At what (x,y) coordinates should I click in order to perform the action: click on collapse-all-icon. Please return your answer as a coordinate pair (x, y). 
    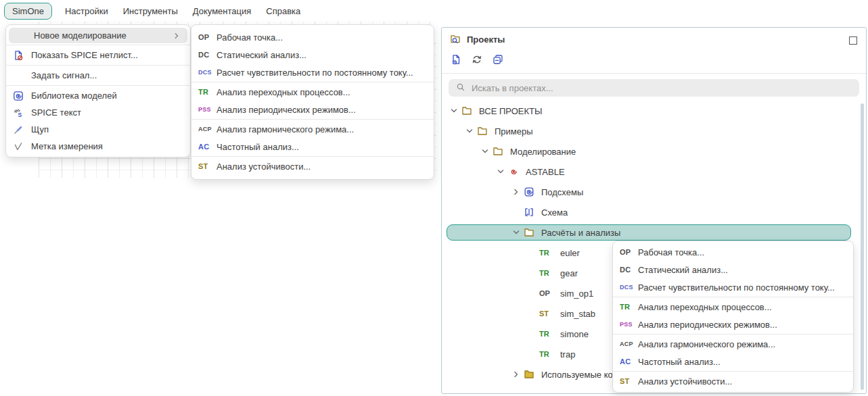
    Looking at the image, I should click on (498, 59).